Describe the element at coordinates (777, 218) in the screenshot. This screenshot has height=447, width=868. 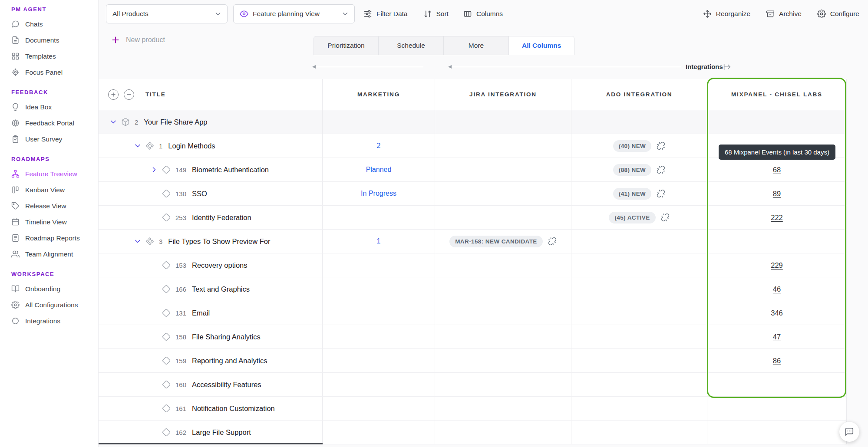
I see `mixpanel-count-link: 222` at that location.